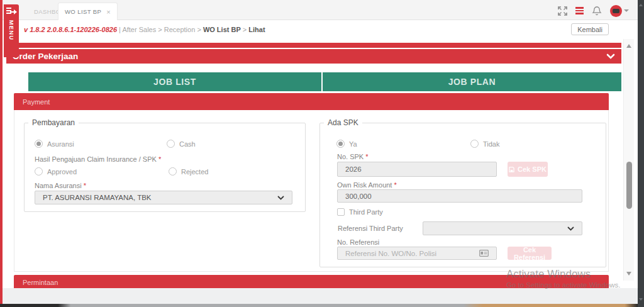 The height and width of the screenshot is (307, 644). What do you see at coordinates (320, 296) in the screenshot?
I see `page-footer-area` at bounding box center [320, 296].